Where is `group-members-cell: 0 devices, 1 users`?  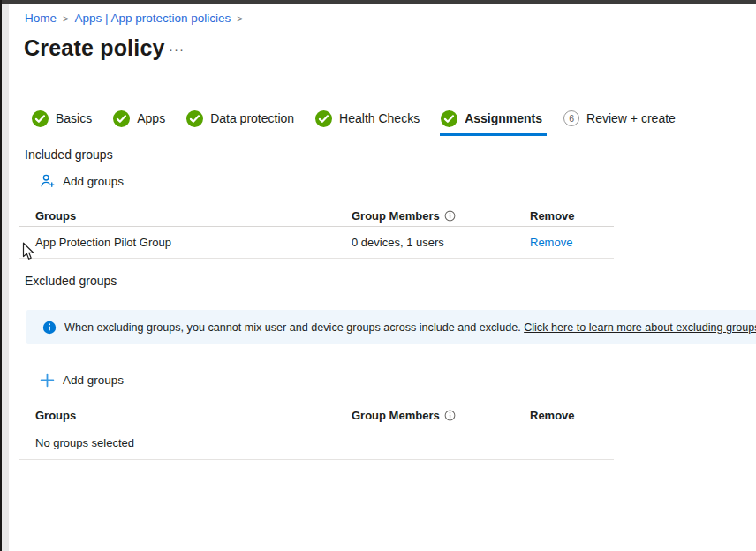
group-members-cell: 0 devices, 1 users is located at coordinates (441, 242).